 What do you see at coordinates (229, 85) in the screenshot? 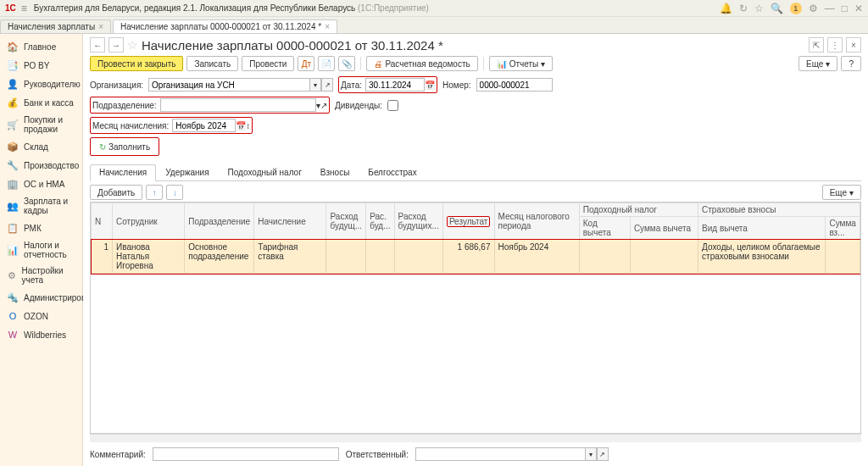
I see `org-input` at bounding box center [229, 85].